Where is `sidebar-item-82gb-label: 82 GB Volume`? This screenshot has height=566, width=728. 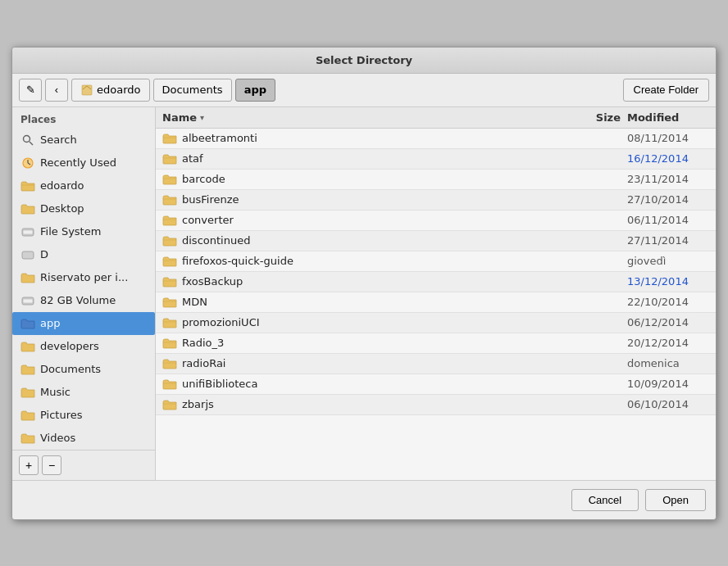
sidebar-item-82gb-label: 82 GB Volume is located at coordinates (78, 300).